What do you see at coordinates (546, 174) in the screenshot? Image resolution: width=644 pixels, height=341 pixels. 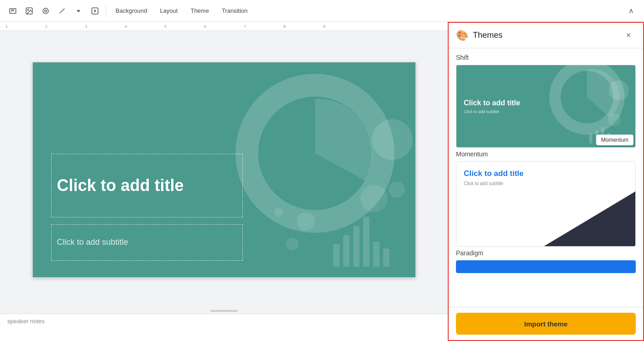 I see `momentum-thumb-title: Click to add title` at bounding box center [546, 174].